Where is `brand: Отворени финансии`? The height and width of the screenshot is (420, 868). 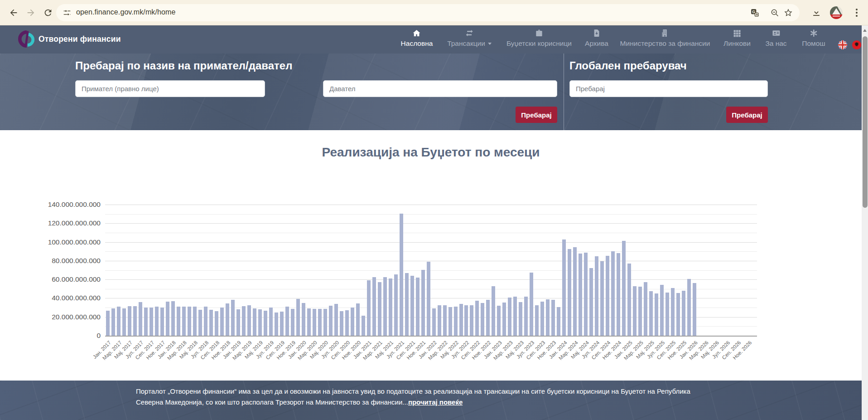 brand: Отворени финансии is located at coordinates (70, 39).